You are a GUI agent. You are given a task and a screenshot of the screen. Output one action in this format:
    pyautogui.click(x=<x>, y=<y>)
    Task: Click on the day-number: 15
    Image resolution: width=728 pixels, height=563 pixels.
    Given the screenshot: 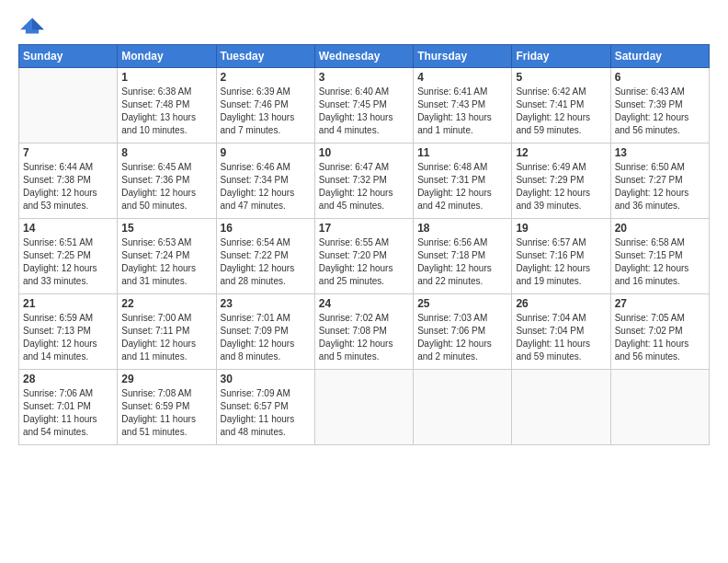 What is the action you would take?
    pyautogui.click(x=166, y=228)
    